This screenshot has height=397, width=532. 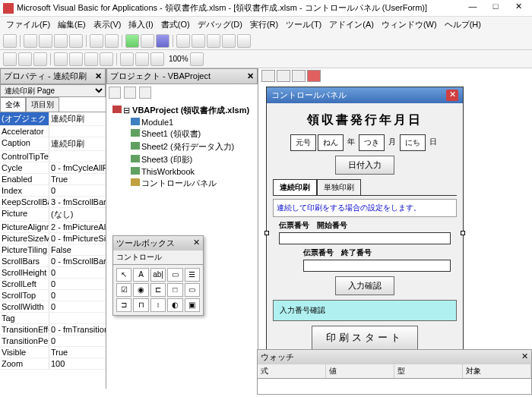 I want to click on menu-file: ファイル(F), so click(x=28, y=24).